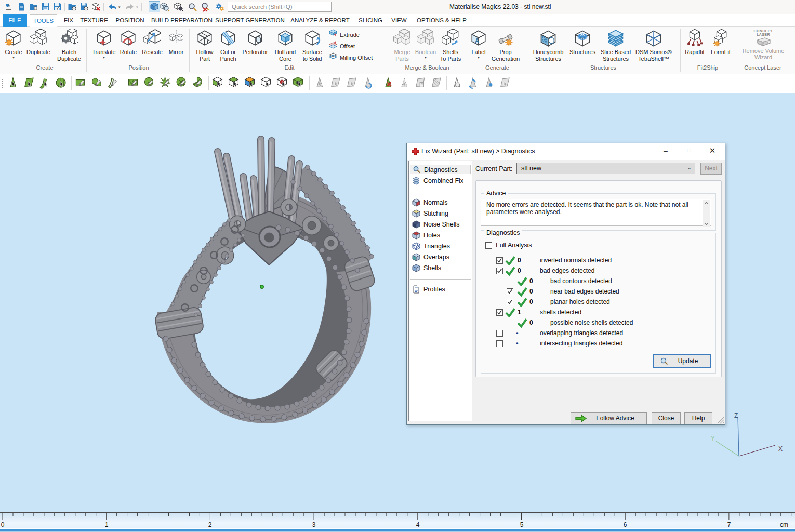  I want to click on svg-text: 6, so click(626, 525).